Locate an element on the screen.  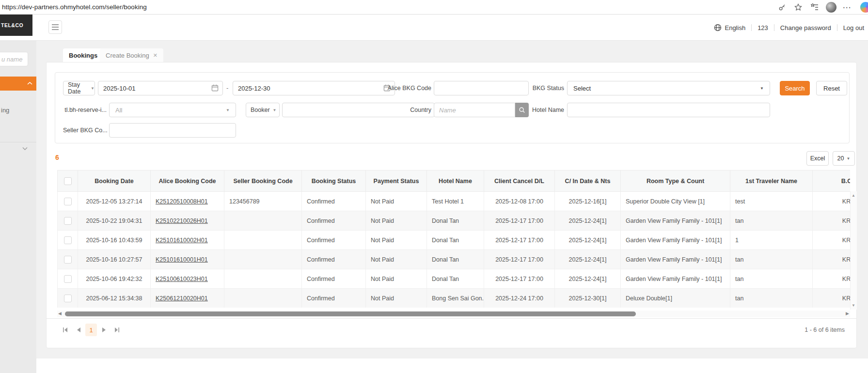
copilot-icon is located at coordinates (864, 7).